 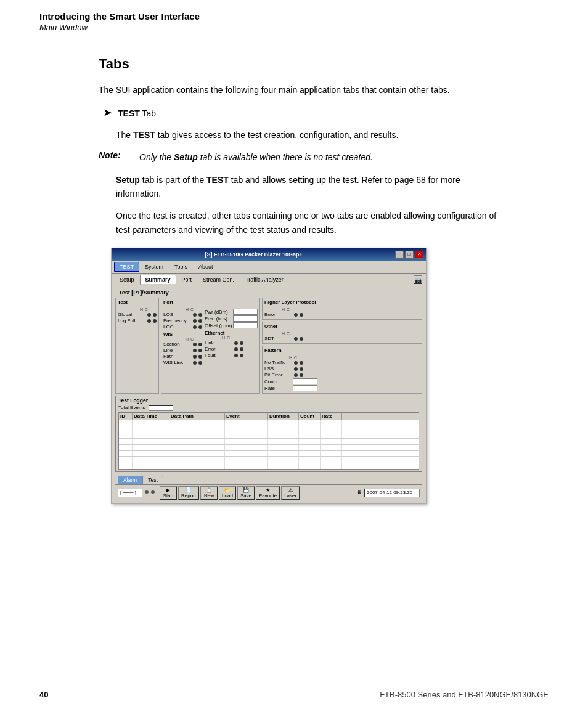 I want to click on global-c-dot, so click(x=155, y=315).